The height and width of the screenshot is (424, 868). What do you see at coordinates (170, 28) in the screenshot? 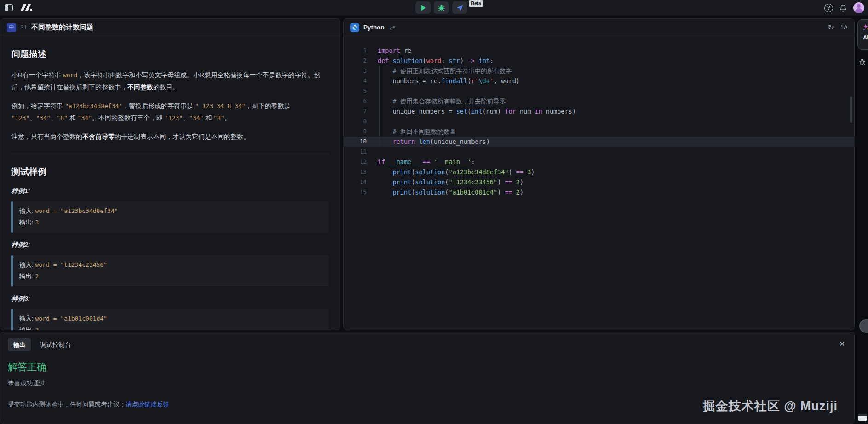
I see `problem-header: 中 31 不同整数的计数问题` at bounding box center [170, 28].